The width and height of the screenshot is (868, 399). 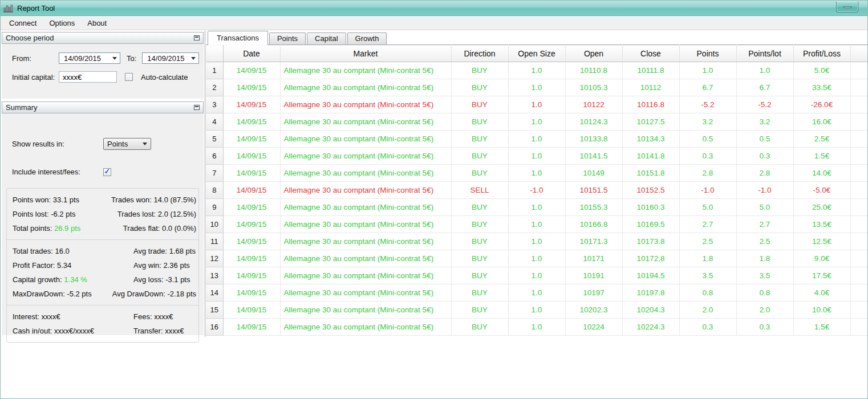 I want to click on summary-header: Summary, so click(x=103, y=107).